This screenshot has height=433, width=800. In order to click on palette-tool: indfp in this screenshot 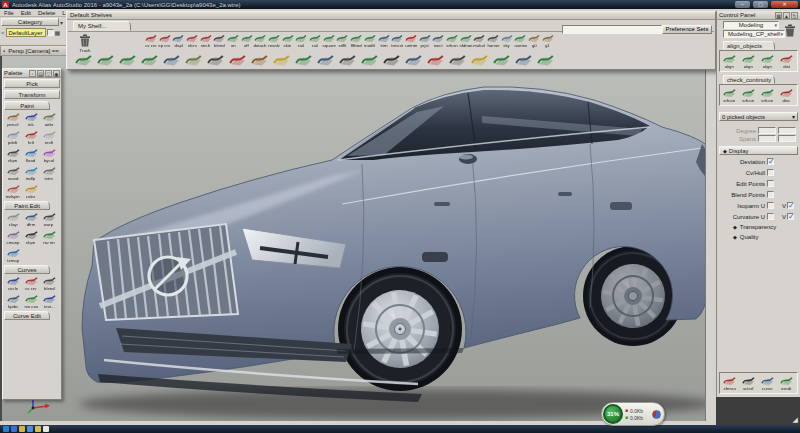, I will do `click(31, 173)`.